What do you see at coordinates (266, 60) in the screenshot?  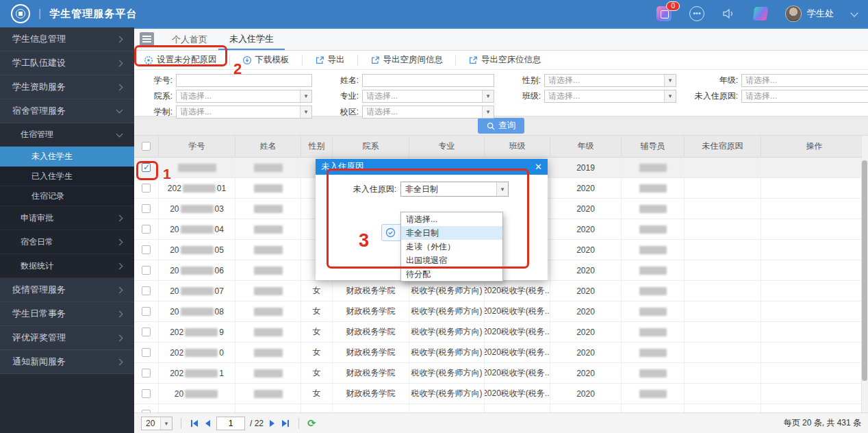 I see `download-template-button: 下载模板` at bounding box center [266, 60].